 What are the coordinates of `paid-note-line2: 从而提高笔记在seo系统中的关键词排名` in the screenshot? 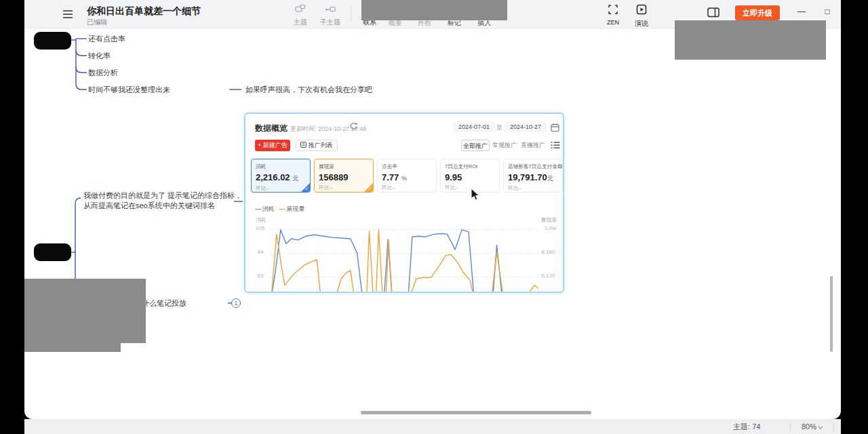 It's located at (149, 205).